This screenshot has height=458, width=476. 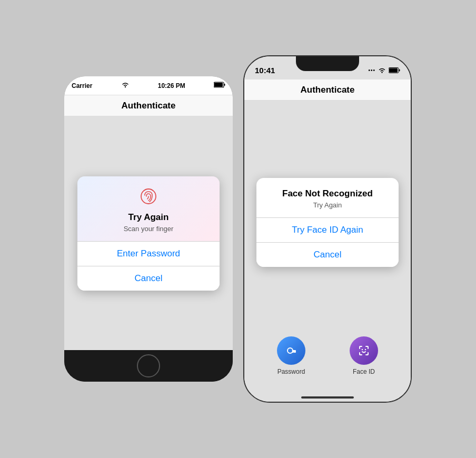 What do you see at coordinates (82, 86) in the screenshot?
I see `carrier-label: Carrier` at bounding box center [82, 86].